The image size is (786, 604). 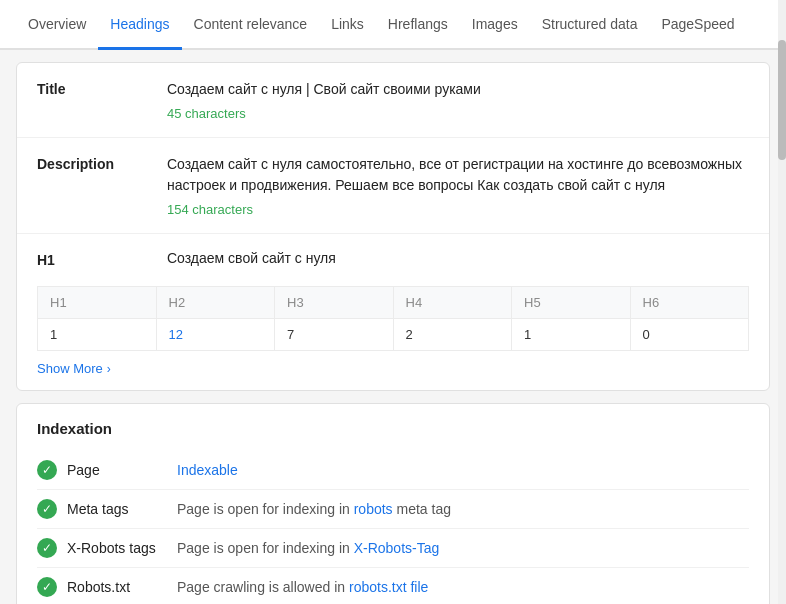 I want to click on index-row-page: ✓ Page Indexable, so click(x=393, y=470).